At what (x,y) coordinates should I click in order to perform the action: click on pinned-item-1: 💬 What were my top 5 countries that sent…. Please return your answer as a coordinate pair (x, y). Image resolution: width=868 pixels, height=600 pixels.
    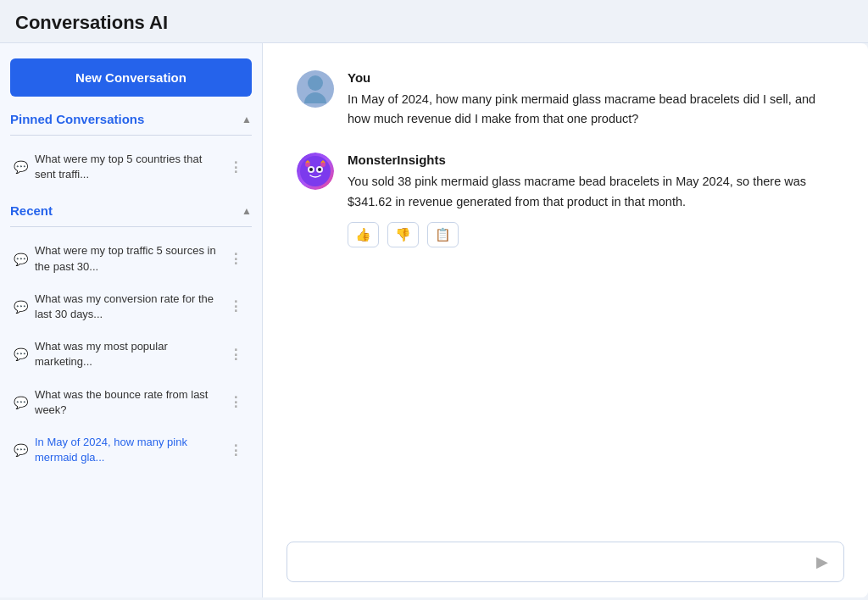
    Looking at the image, I should click on (131, 167).